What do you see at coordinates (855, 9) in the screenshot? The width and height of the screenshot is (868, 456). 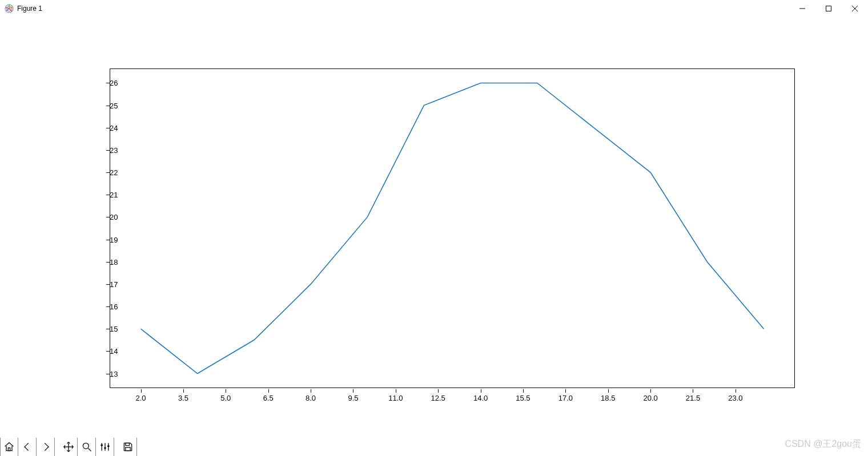 I see `close-button` at bounding box center [855, 9].